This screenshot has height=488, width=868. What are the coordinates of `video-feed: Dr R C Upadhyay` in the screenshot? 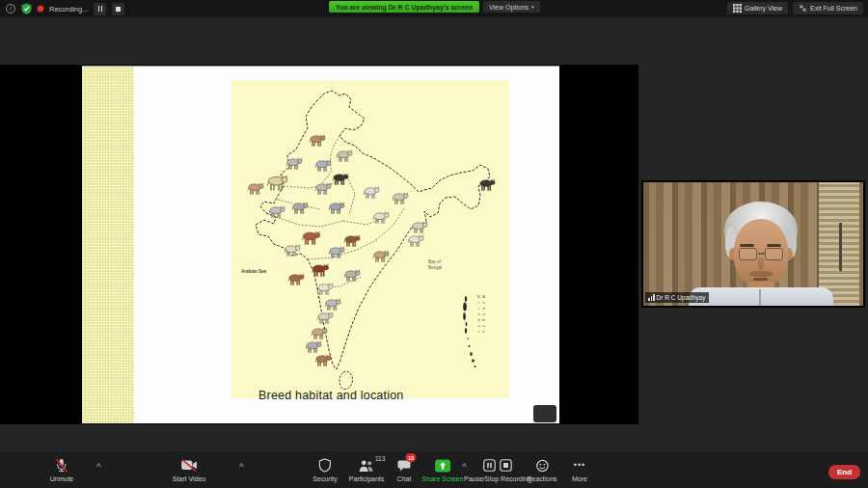 It's located at (753, 244).